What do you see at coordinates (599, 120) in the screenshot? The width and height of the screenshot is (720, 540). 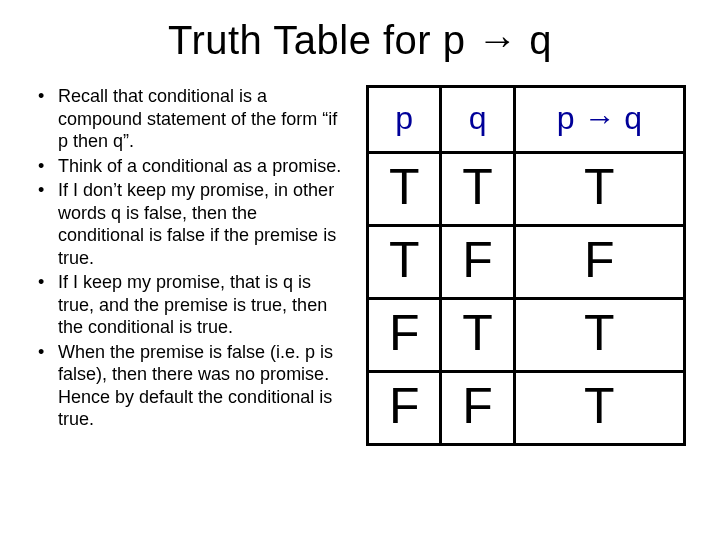 I see `col-header-pimpq: p → q` at bounding box center [599, 120].